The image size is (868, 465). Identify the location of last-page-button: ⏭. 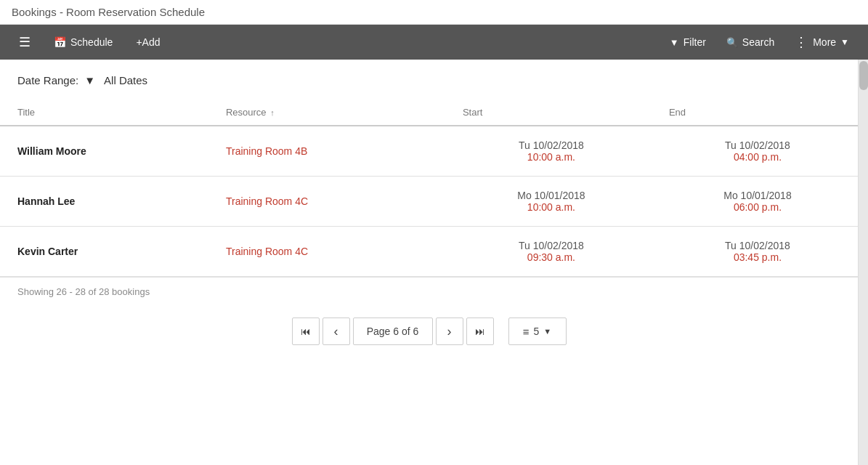
(480, 331).